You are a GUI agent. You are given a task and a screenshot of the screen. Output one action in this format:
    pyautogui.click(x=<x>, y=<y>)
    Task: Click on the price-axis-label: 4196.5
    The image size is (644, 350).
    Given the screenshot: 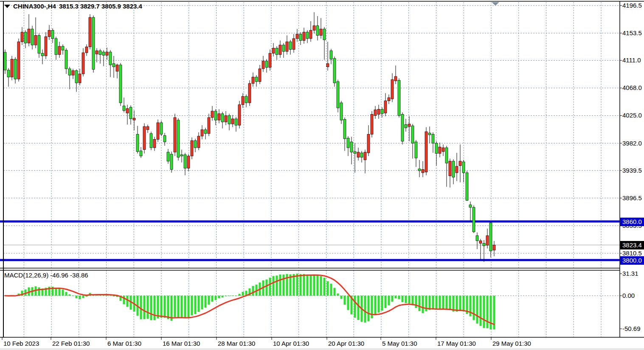 What is the action you would take?
    pyautogui.click(x=632, y=5)
    